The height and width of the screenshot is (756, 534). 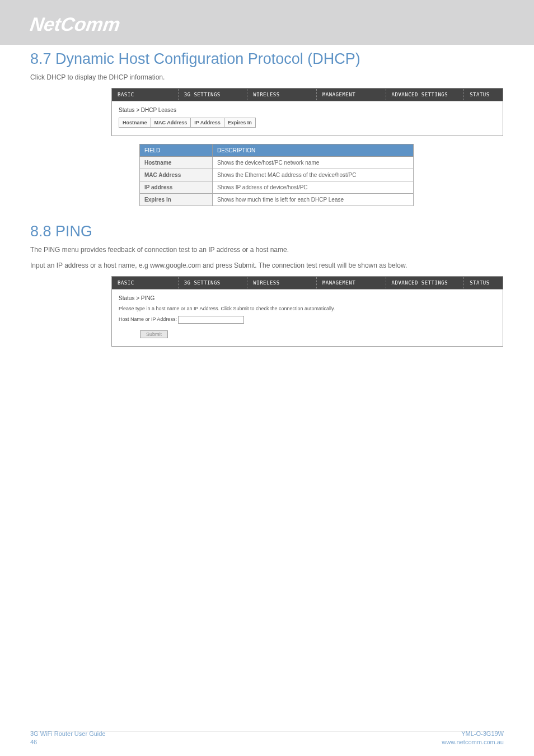 I want to click on nav-bar-ping: BASIC 3G SETTINGS WIRELESS MANAGEMENT AD…, so click(x=307, y=283).